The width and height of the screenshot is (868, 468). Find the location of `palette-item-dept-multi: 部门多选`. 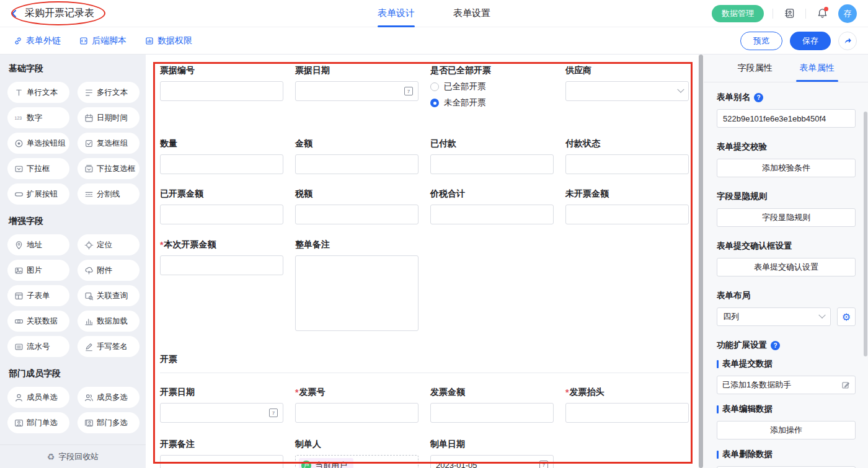

palette-item-dept-multi: 部门多选 is located at coordinates (108, 423).